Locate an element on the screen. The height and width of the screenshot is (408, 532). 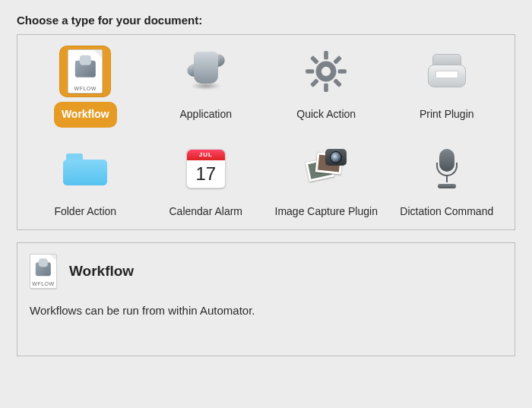
type-label: Calendar Alarm is located at coordinates (207, 212).